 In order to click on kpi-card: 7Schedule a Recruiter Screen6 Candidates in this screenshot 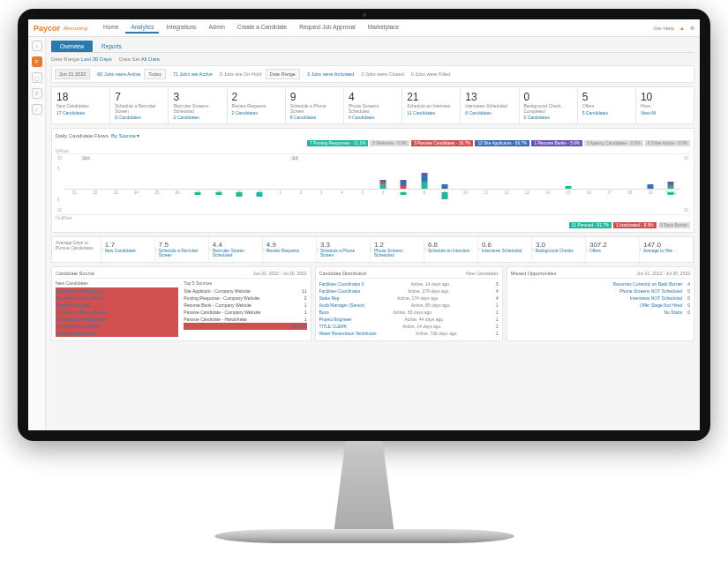, I will do `click(139, 106)`.